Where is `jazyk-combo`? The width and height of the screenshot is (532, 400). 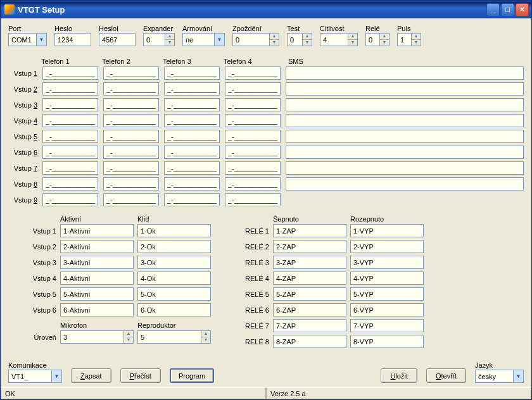 jazyk-combo is located at coordinates (494, 376).